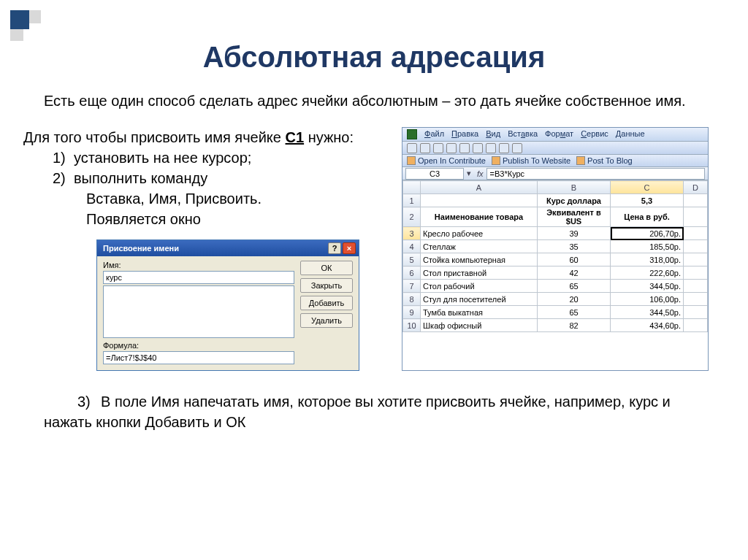 The image size is (748, 560). I want to click on cell: Кресло рабочее, so click(479, 234).